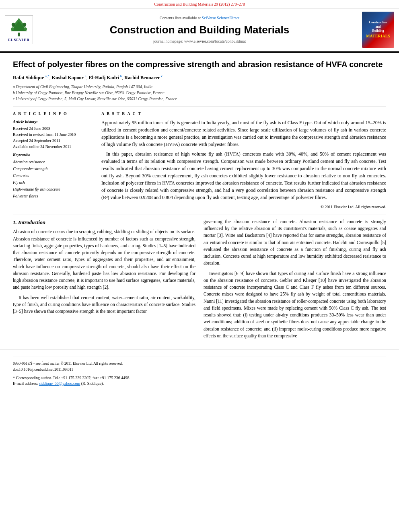 This screenshot has height=532, width=399. Describe the element at coordinates (200, 77) in the screenshot. I see `authors-line: Rafat Siddique a,*, Kushal Kapoor a, El-…` at that location.